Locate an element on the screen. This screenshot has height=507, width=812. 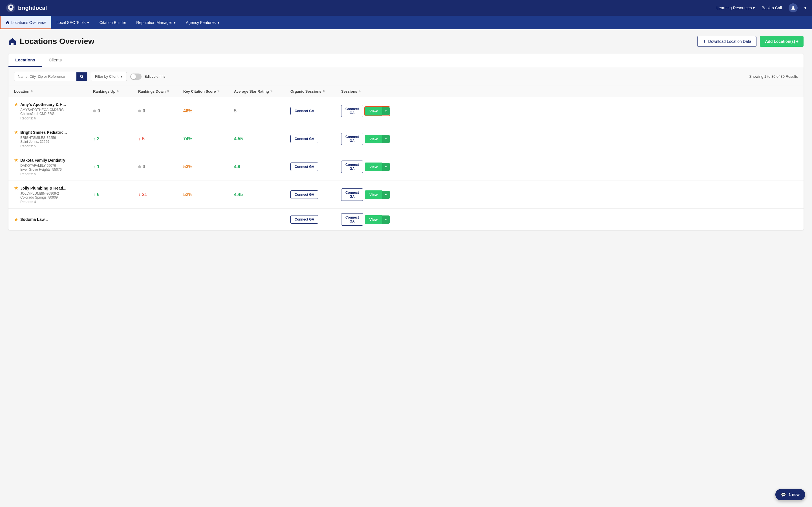
star-rating-val-dakota: 4.9 is located at coordinates (237, 167).